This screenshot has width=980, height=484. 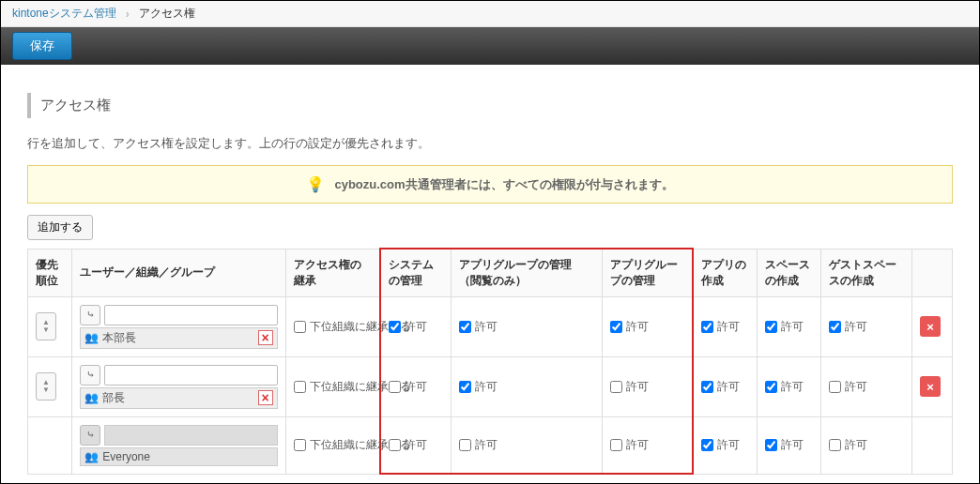 I want to click on notice-text: cybozu.com共通管理者には、すべての権限が付与されます。, so click(x=503, y=185).